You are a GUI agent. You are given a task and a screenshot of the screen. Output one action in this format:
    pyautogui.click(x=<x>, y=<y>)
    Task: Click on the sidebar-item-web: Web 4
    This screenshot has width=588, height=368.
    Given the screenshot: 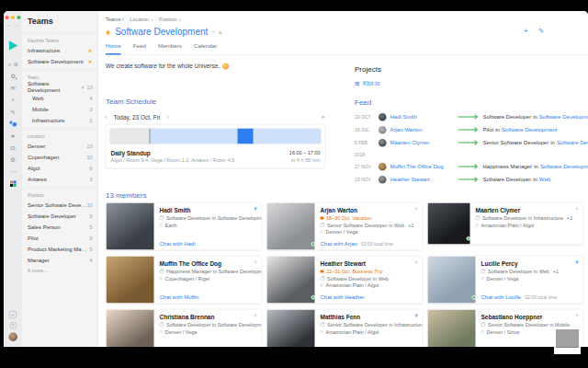 What is the action you would take?
    pyautogui.click(x=61, y=98)
    